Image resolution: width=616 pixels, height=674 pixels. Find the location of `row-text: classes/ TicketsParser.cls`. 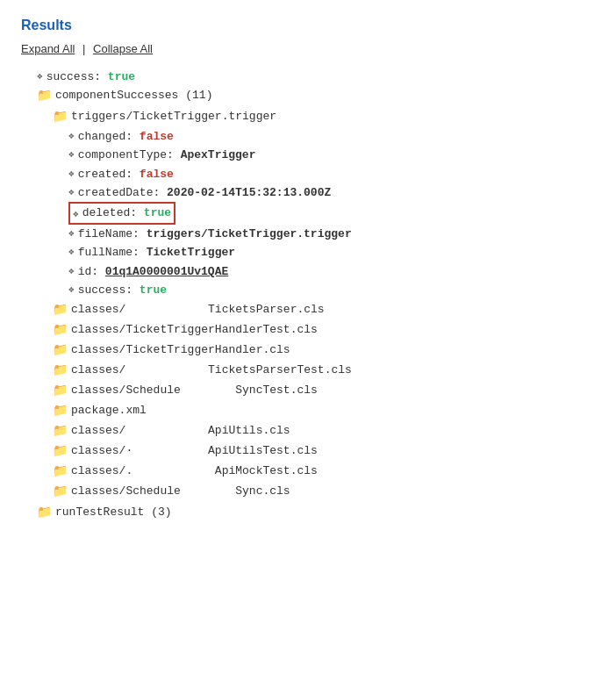

row-text: classes/ TicketsParser.cls is located at coordinates (198, 309).